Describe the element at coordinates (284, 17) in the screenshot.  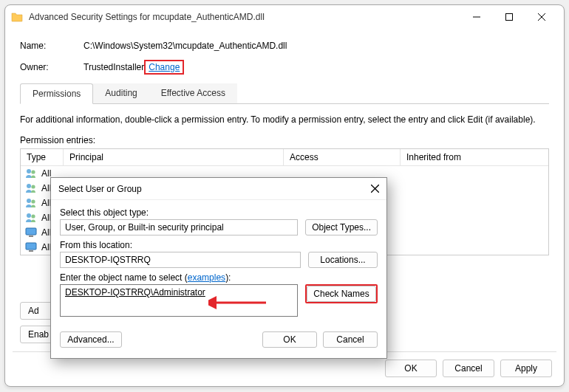
I see `titlebar: Advanced Security Settings for mcupdate_…` at that location.